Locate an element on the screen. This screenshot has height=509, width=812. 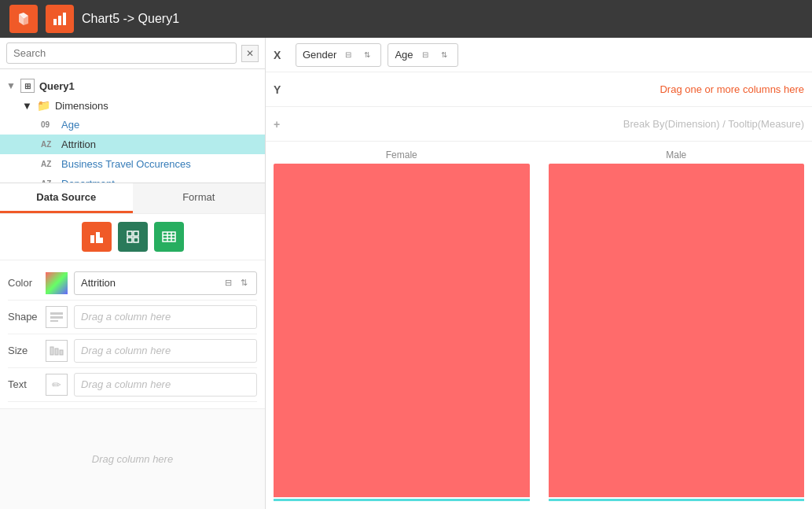
type-badge-attrition: AZ is located at coordinates (48, 145).